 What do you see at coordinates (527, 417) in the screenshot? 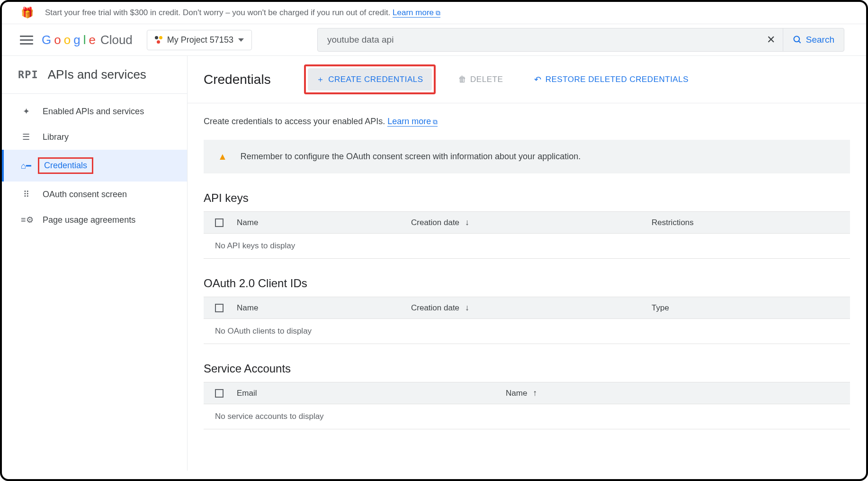
I see `empty-message: No service accounts to display` at bounding box center [527, 417].